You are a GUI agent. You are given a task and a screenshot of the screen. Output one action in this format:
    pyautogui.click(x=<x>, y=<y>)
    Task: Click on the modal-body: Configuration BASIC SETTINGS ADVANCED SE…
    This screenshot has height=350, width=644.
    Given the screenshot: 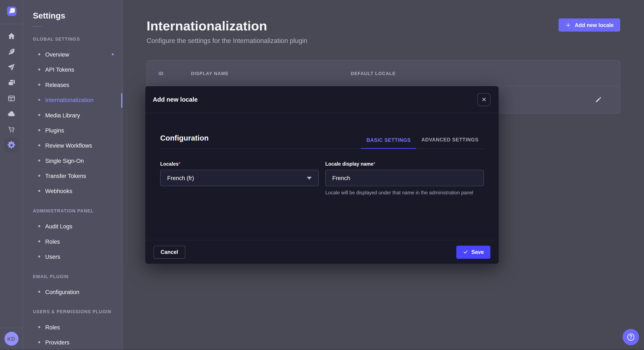 What is the action you would take?
    pyautogui.click(x=322, y=165)
    